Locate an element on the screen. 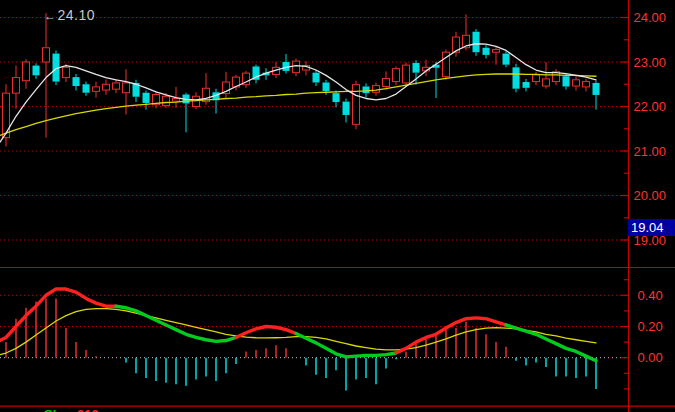 The height and width of the screenshot is (412, 675). y-axis-label: 21.00 is located at coordinates (650, 152).